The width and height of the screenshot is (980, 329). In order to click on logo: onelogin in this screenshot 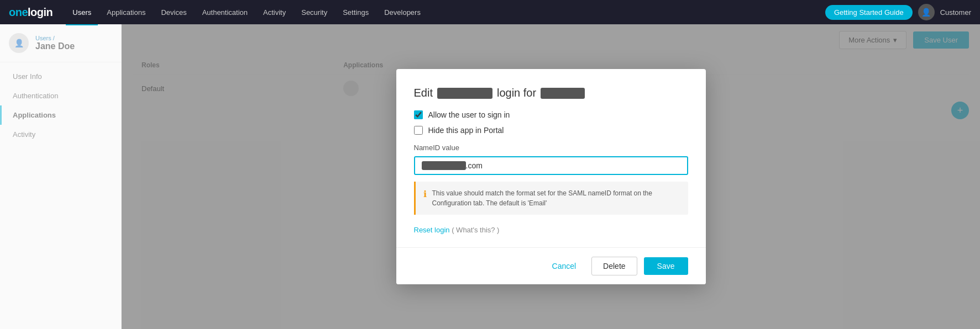, I will do `click(31, 12)`.